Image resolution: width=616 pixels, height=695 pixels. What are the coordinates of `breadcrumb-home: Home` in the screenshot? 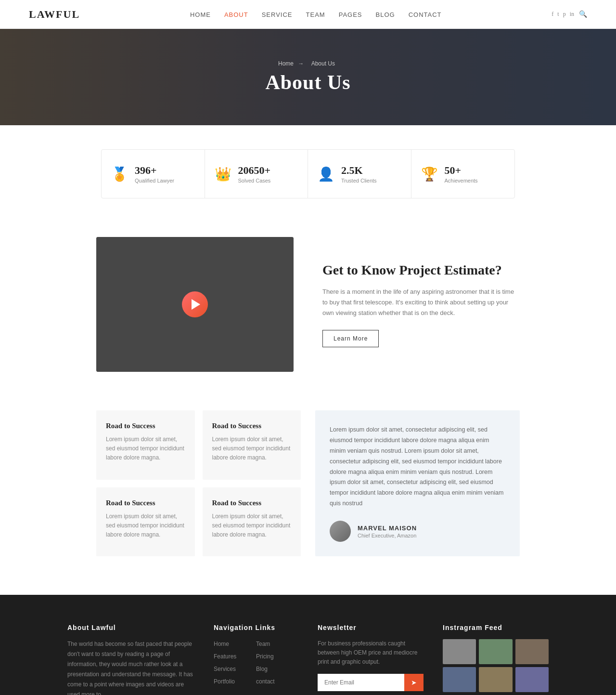 It's located at (286, 64).